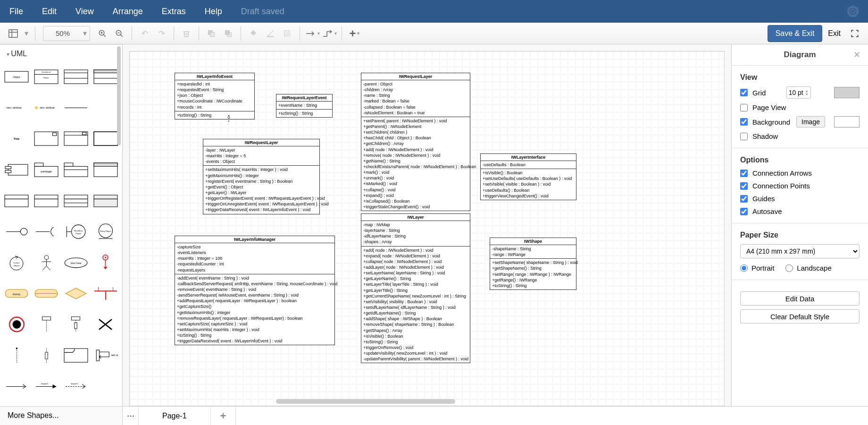 This screenshot has width=868, height=425. What do you see at coordinates (76, 108) in the screenshot?
I see `shape-divider` at bounding box center [76, 108].